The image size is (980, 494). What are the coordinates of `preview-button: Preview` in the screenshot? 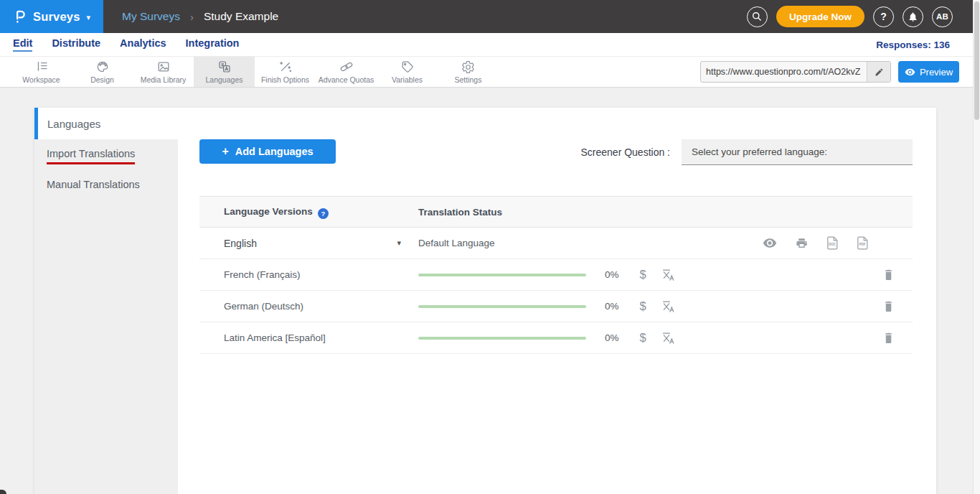 It's located at (928, 72).